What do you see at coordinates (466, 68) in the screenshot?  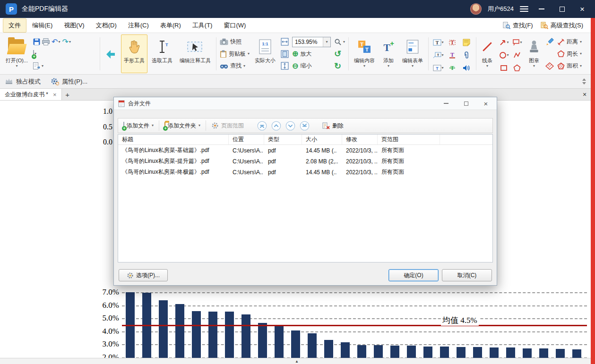 I see `sound-annotation-button` at bounding box center [466, 68].